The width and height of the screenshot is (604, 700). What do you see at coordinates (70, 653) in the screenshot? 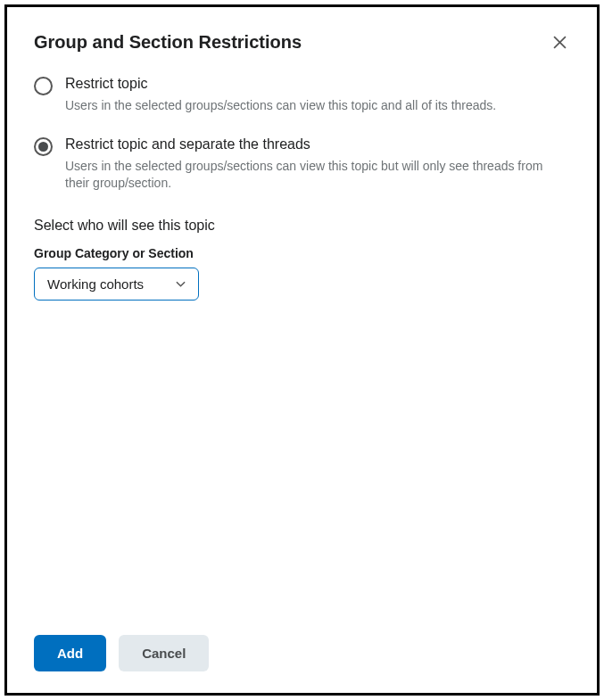
I see `add-button: Add` at bounding box center [70, 653].